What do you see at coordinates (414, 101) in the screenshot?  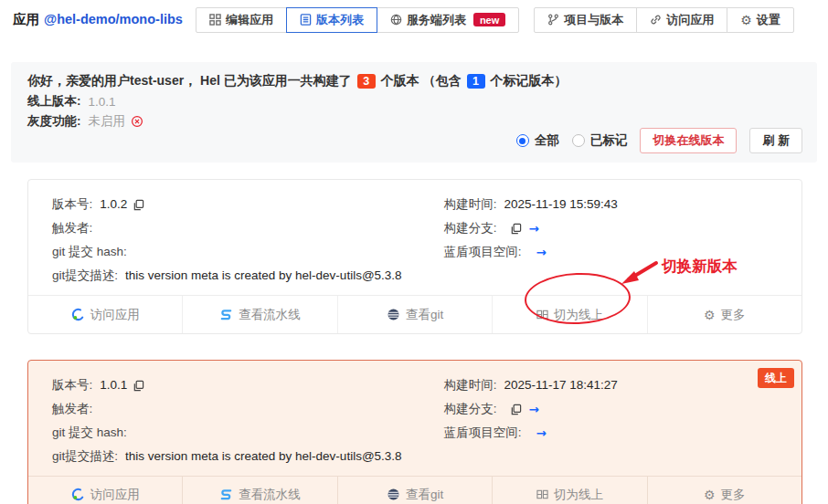 I see `online-version-line: 线上版本: 1.0.1` at bounding box center [414, 101].